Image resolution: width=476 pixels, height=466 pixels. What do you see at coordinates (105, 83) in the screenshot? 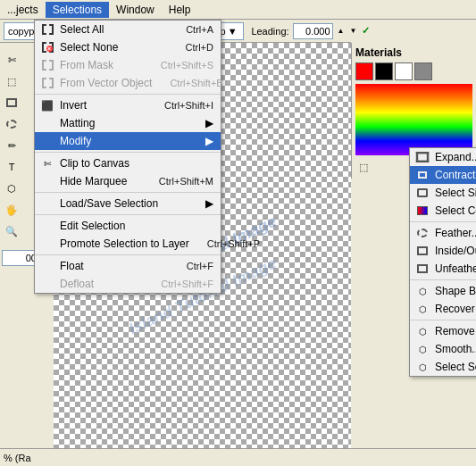
I see `from-vector-label: From Vector Object` at bounding box center [105, 83].